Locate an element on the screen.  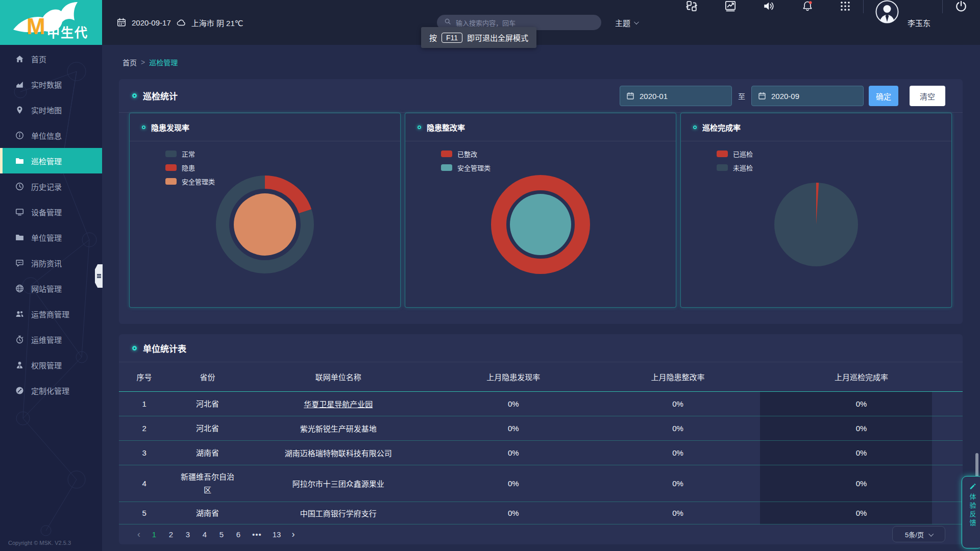
info-icon is located at coordinates (19, 136).